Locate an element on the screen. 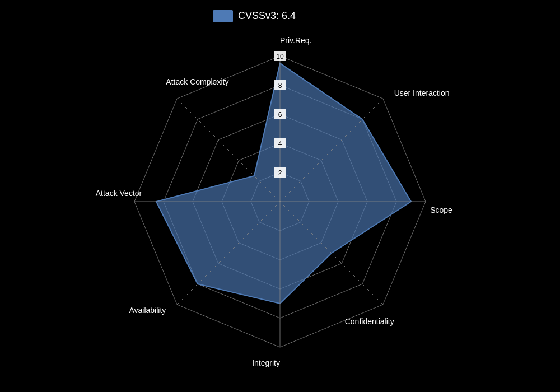 This screenshot has width=560, height=392. svg-text: 8 is located at coordinates (280, 86).